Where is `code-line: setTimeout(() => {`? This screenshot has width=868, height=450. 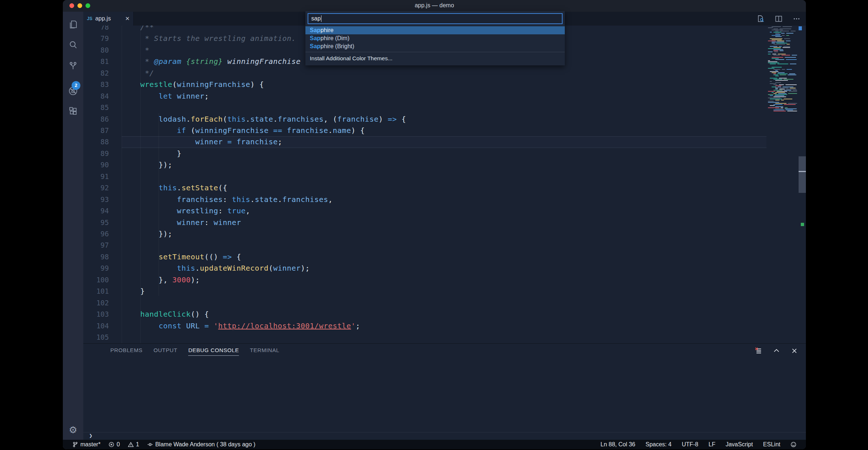 code-line: setTimeout(() => { is located at coordinates (181, 257).